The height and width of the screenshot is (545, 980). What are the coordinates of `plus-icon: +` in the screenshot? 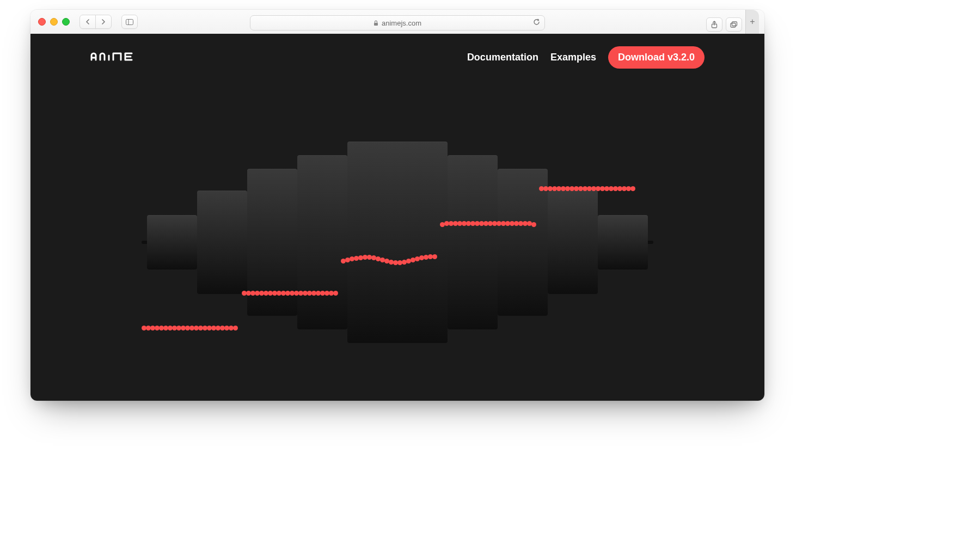 It's located at (752, 22).